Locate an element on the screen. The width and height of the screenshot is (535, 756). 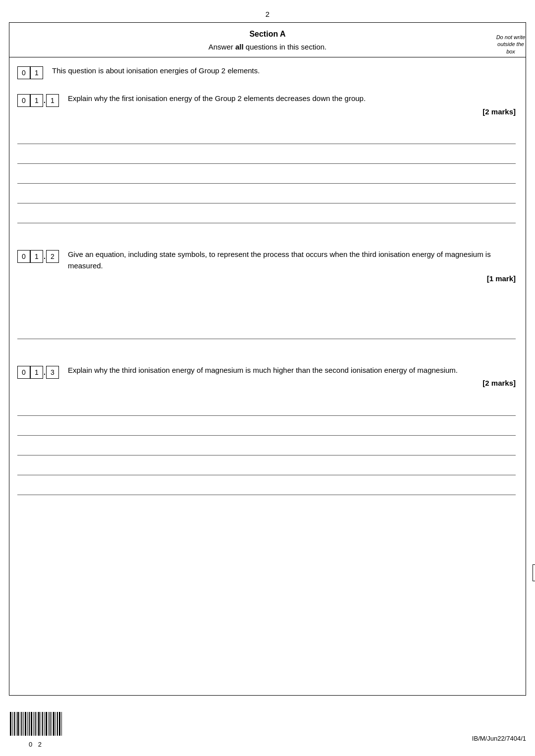
q1-2-row: 0 1 . 2 Give an equation, including stat… is located at coordinates (267, 269).